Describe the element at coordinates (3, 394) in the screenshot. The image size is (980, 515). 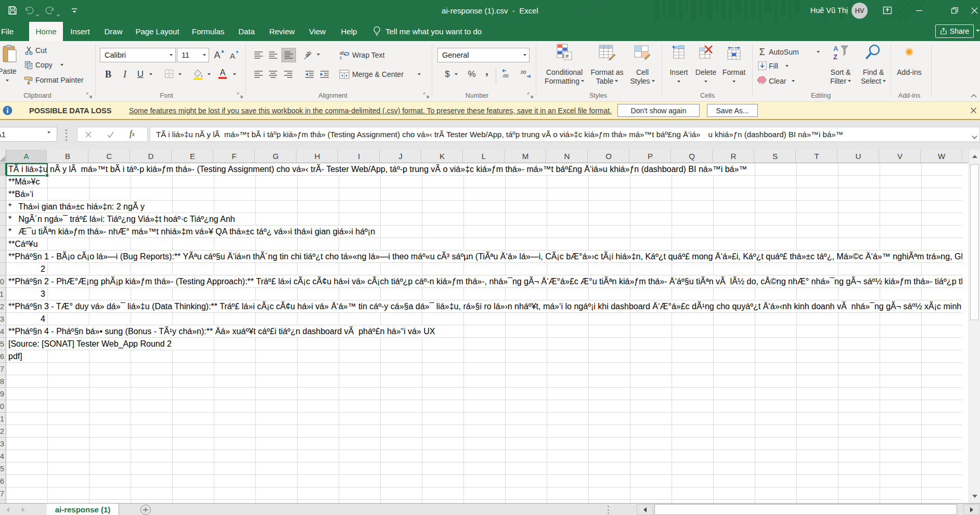
I see `row-header-19: 19` at that location.